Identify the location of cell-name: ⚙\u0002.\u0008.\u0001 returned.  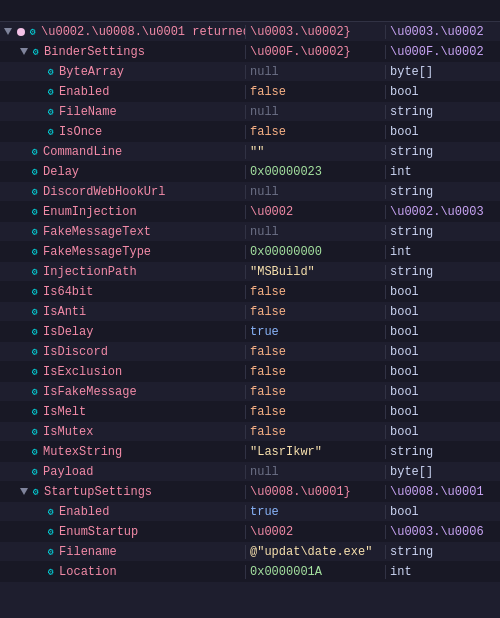
(122, 32).